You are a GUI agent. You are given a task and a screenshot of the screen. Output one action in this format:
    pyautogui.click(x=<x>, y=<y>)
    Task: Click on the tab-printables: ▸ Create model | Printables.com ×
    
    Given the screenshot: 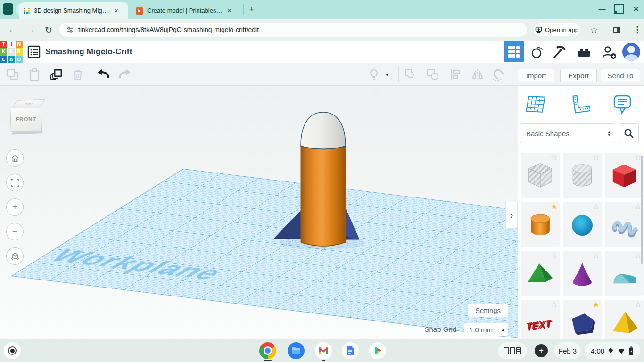 What is the action you would take?
    pyautogui.click(x=186, y=10)
    